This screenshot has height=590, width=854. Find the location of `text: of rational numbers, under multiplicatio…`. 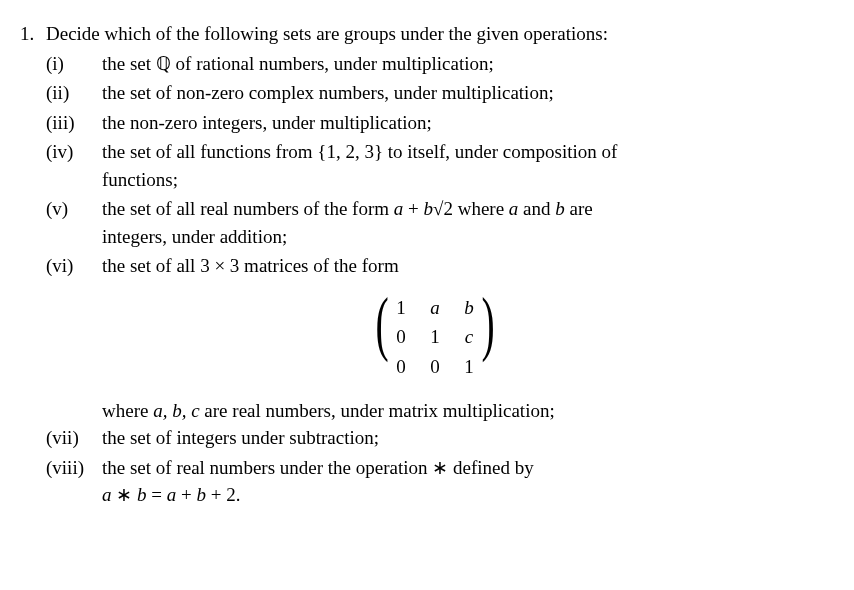

text: of rational numbers, under multiplicatio… is located at coordinates (332, 64).